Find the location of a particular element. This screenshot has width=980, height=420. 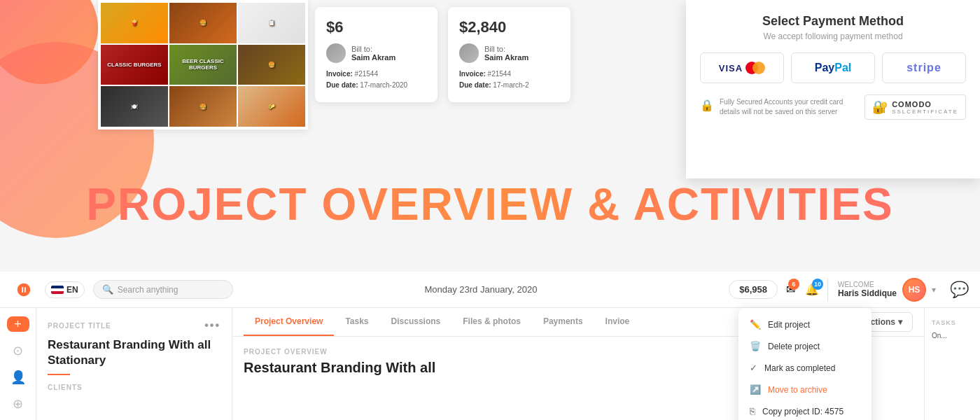

sidebar-user-icon: 👤 is located at coordinates (18, 377).